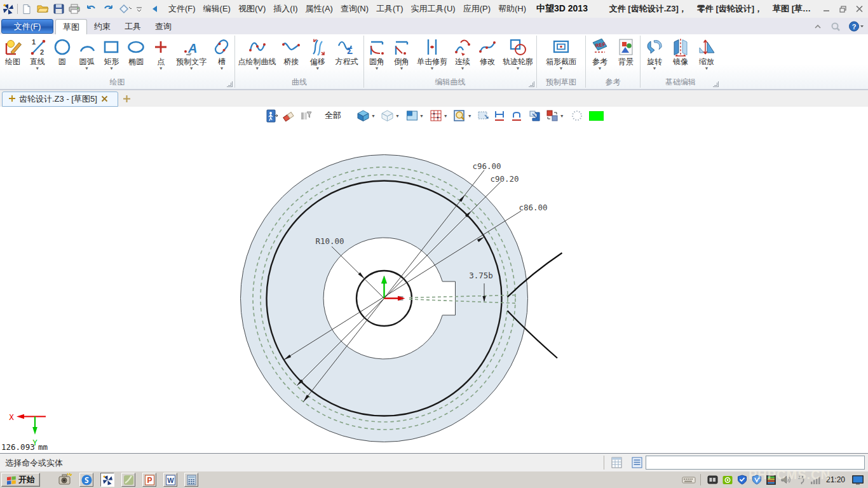 The width and height of the screenshot is (868, 488). Describe the element at coordinates (561, 53) in the screenshot. I see `ribbon-item-box-section: 箱形截面▼` at that location.